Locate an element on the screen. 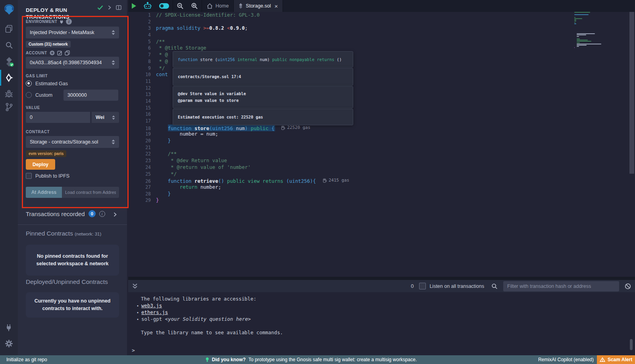 This screenshot has height=364, width=635. network-badge: Custom (31) network is located at coordinates (48, 44).